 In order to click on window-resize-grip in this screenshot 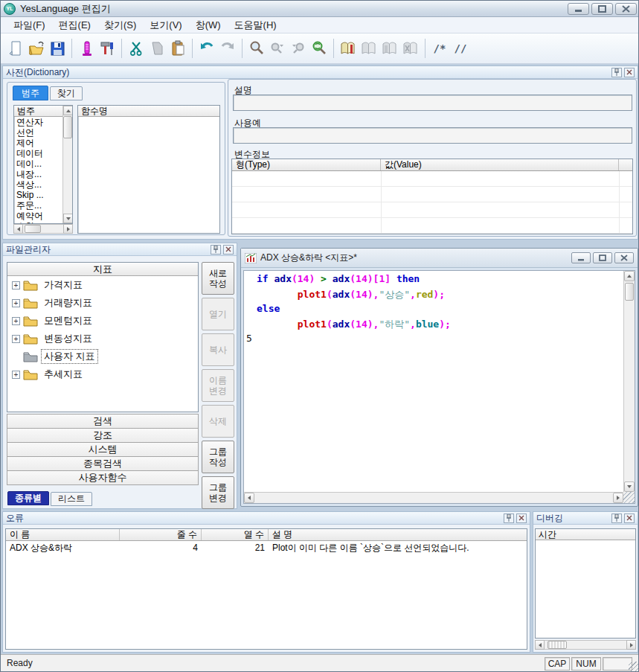, I will do `click(634, 667)`.